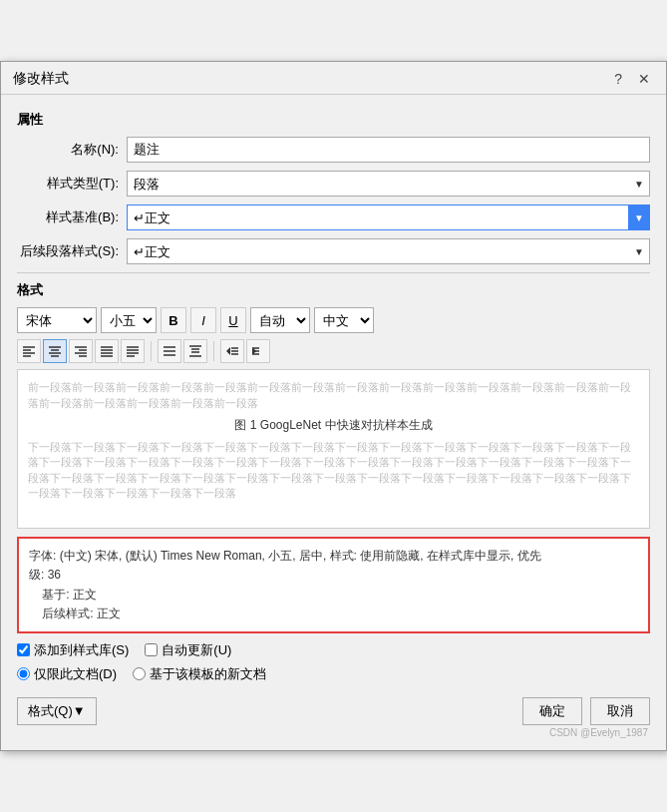 The image size is (667, 812). What do you see at coordinates (333, 78) in the screenshot?
I see `title-bar: 修改样式 ? ✕` at bounding box center [333, 78].